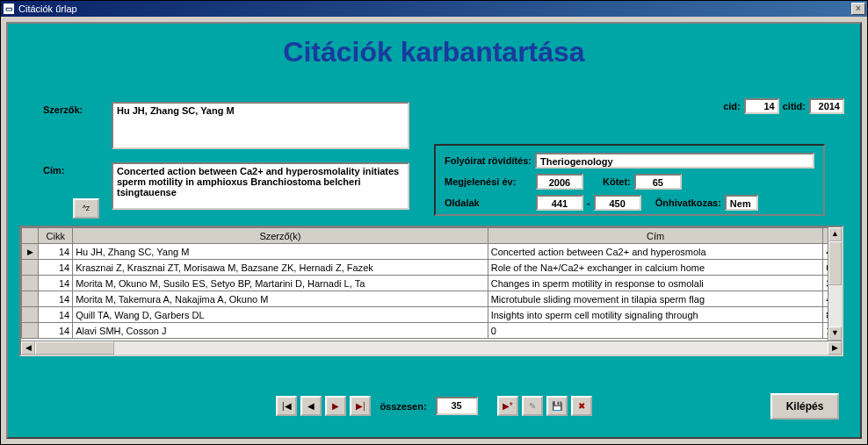 The image size is (868, 445). I want to click on nav-new-button: ▶*, so click(508, 406).